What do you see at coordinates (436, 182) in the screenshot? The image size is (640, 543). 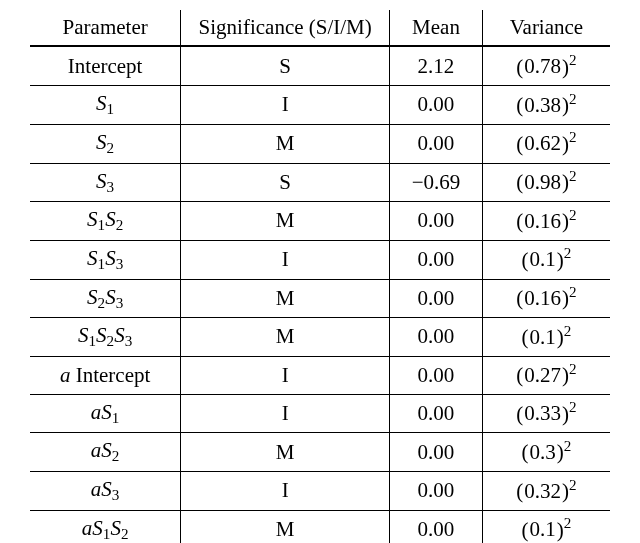 I see `cell-mean: 0.69` at bounding box center [436, 182].